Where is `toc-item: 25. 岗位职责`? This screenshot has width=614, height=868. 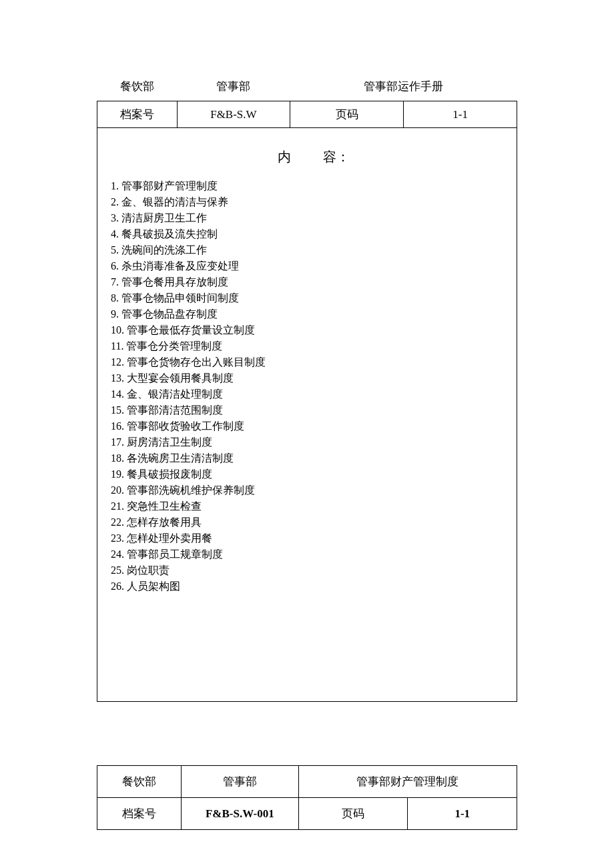
toc-item: 25. 岗位职责 is located at coordinates (308, 570).